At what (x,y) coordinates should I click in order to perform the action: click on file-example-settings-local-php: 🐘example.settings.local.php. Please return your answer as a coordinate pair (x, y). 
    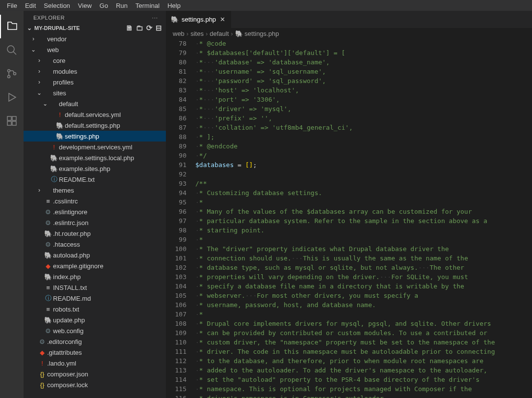
    Looking at the image, I should click on (95, 158).